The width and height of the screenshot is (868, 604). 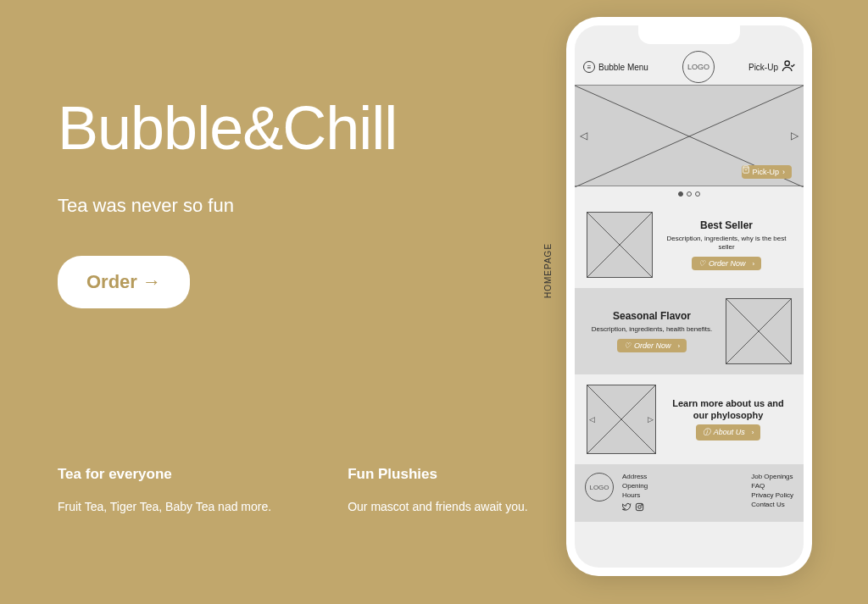 I want to click on hamburger-icon: ≡, so click(x=589, y=67).